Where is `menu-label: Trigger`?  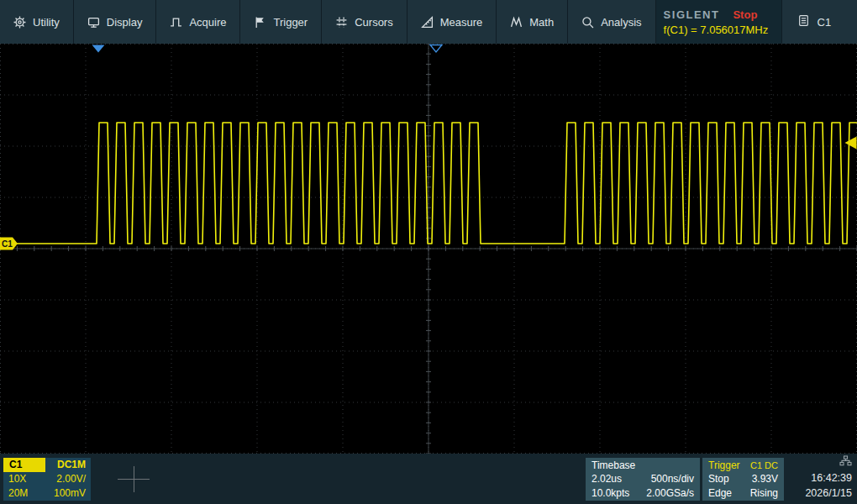 menu-label: Trigger is located at coordinates (291, 22).